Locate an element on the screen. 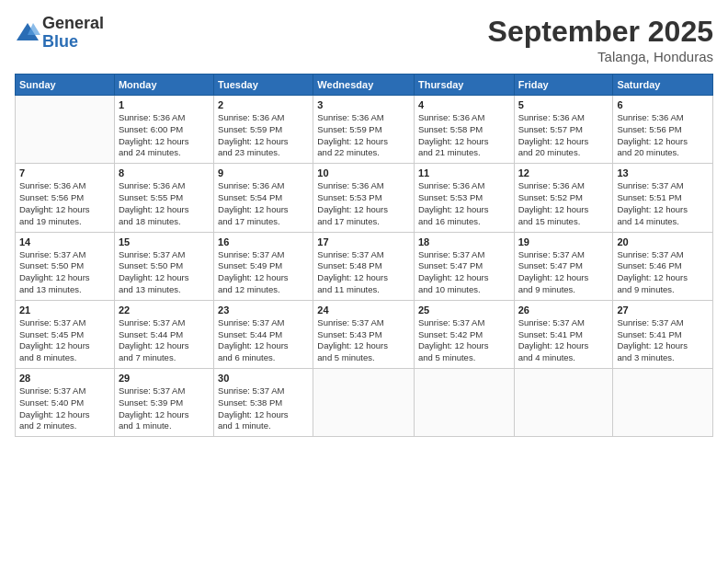 The height and width of the screenshot is (563, 728). table-row: 23Sunrise: 5:37 AMSunset: 5:44 PMDayligh… is located at coordinates (264, 334).